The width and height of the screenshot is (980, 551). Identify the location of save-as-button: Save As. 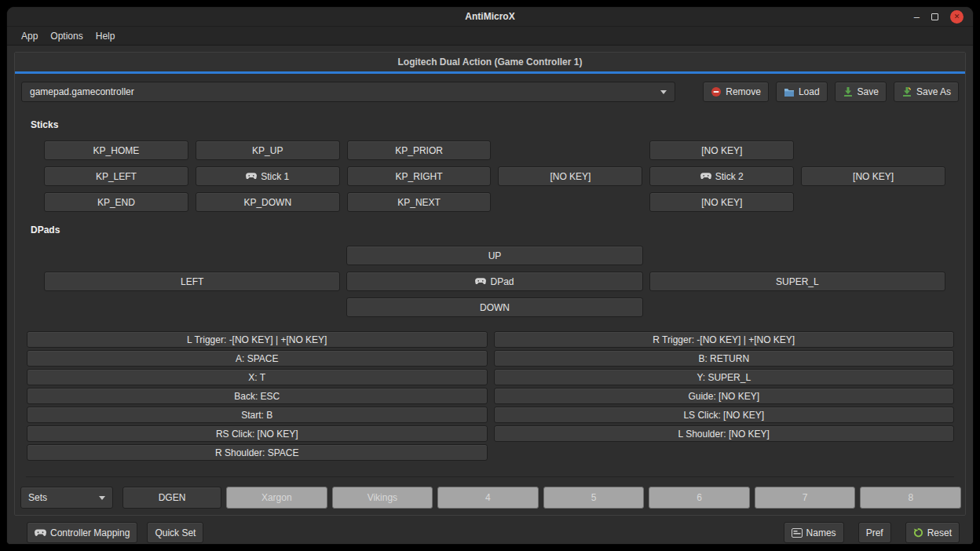
(927, 92).